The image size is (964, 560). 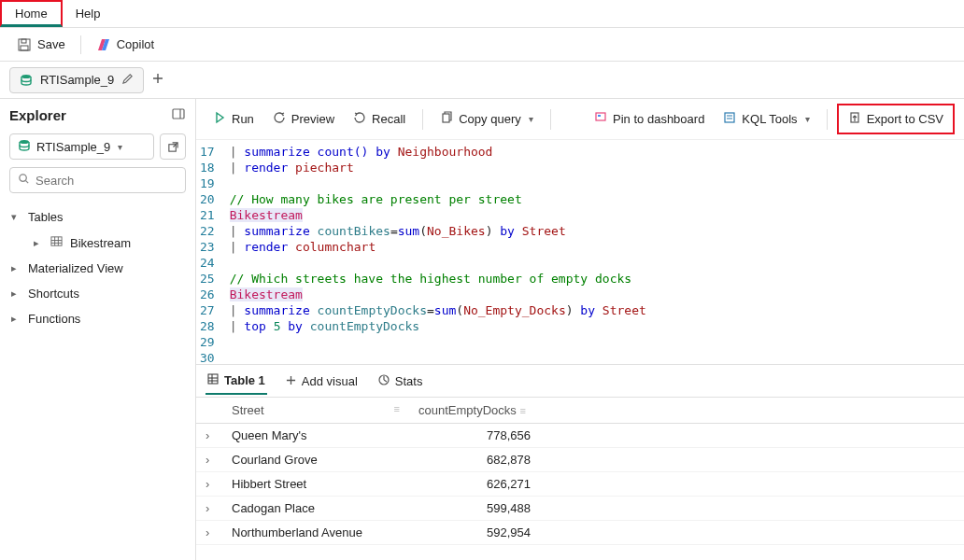 I want to click on database-name: RTISample_9, so click(x=73, y=147).